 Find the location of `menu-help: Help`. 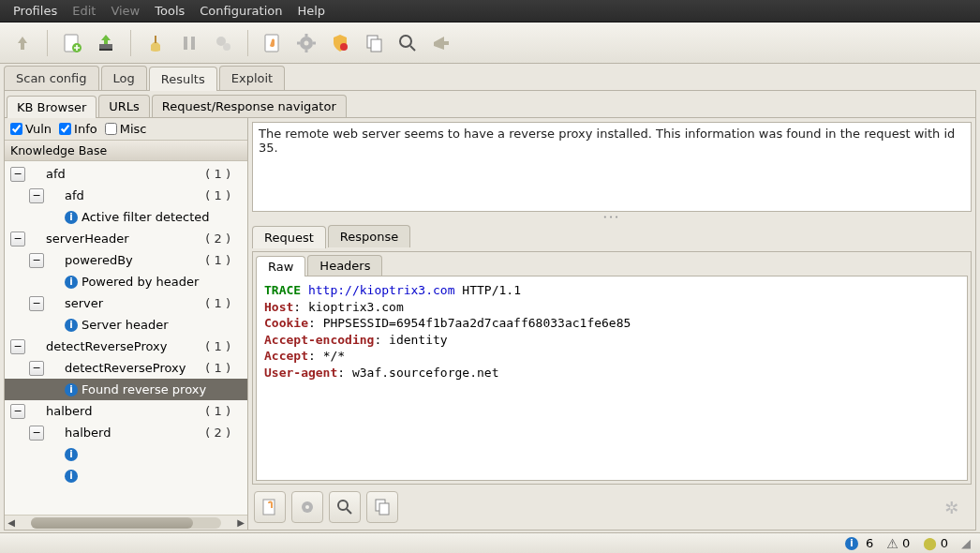

menu-help: Help is located at coordinates (311, 11).